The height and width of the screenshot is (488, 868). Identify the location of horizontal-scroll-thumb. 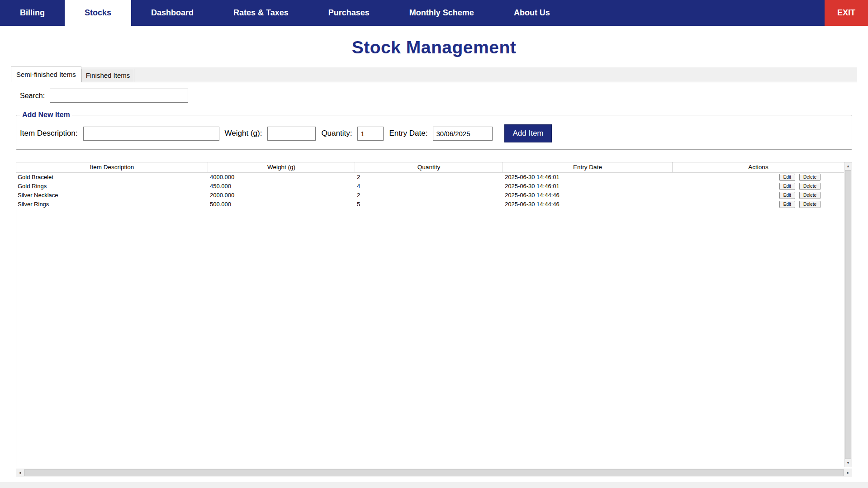
(434, 473).